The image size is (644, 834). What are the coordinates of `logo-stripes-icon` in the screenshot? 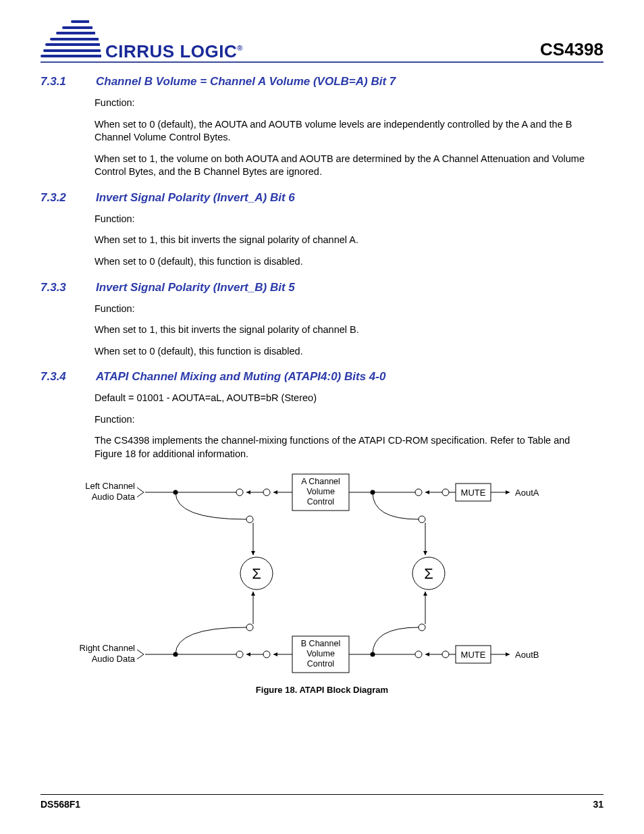 It's located at (71, 39).